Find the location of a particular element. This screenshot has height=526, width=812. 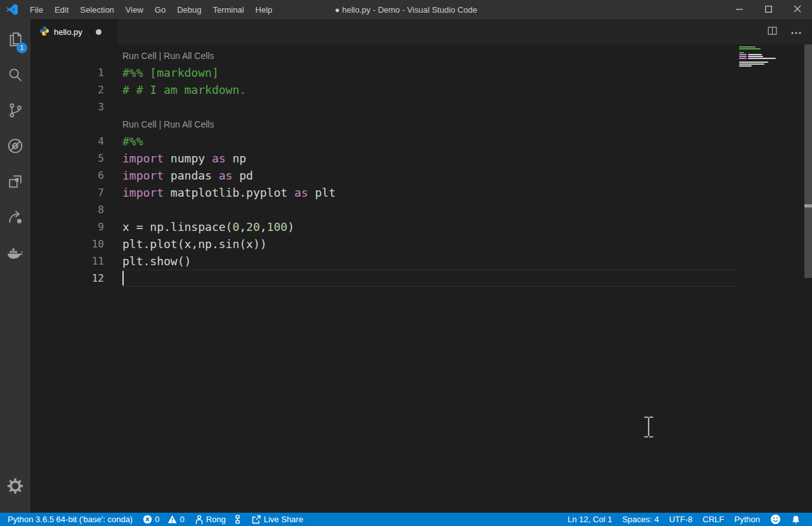

minimize-icon is located at coordinates (740, 10).